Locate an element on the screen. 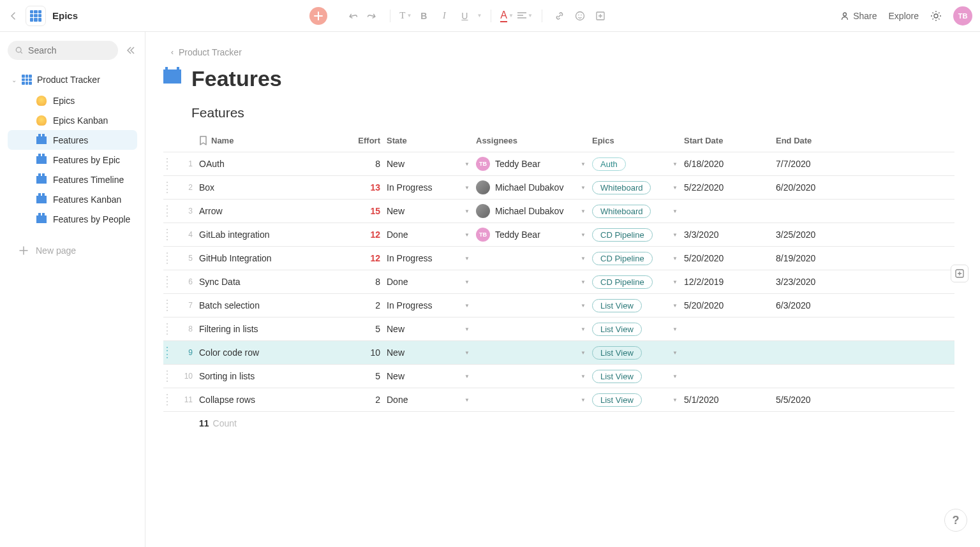 The height and width of the screenshot is (547, 980). search-input is located at coordinates (69, 50).